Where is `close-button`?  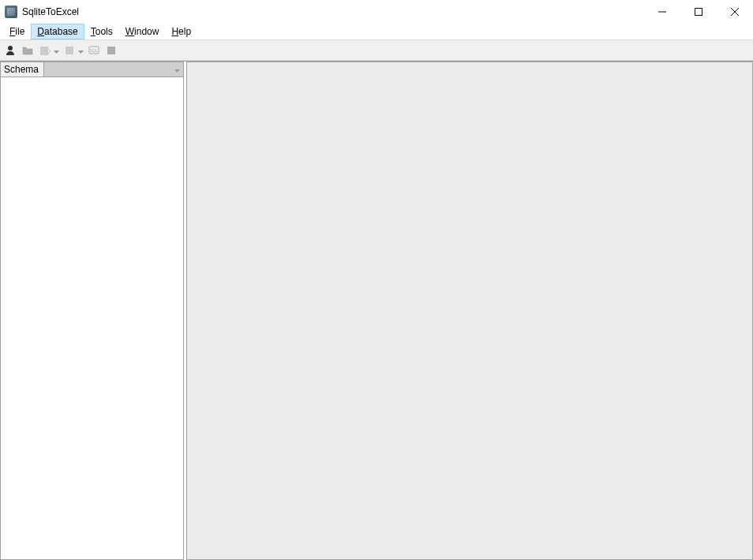
close-button is located at coordinates (735, 12).